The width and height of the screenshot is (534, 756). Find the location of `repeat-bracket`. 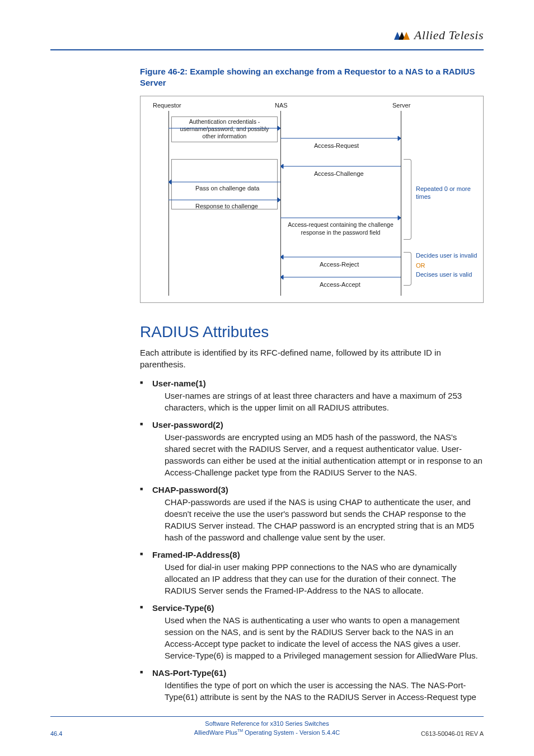

repeat-bracket is located at coordinates (407, 199).